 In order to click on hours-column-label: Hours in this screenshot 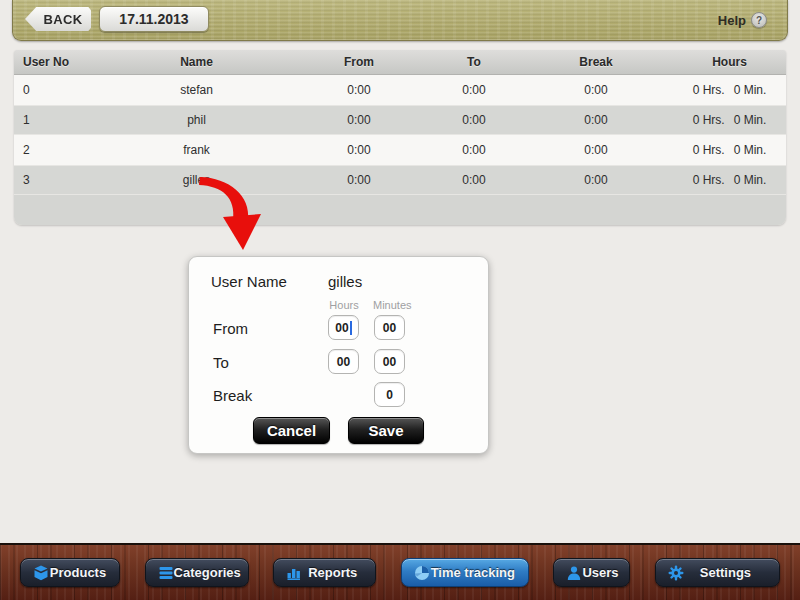, I will do `click(344, 305)`.